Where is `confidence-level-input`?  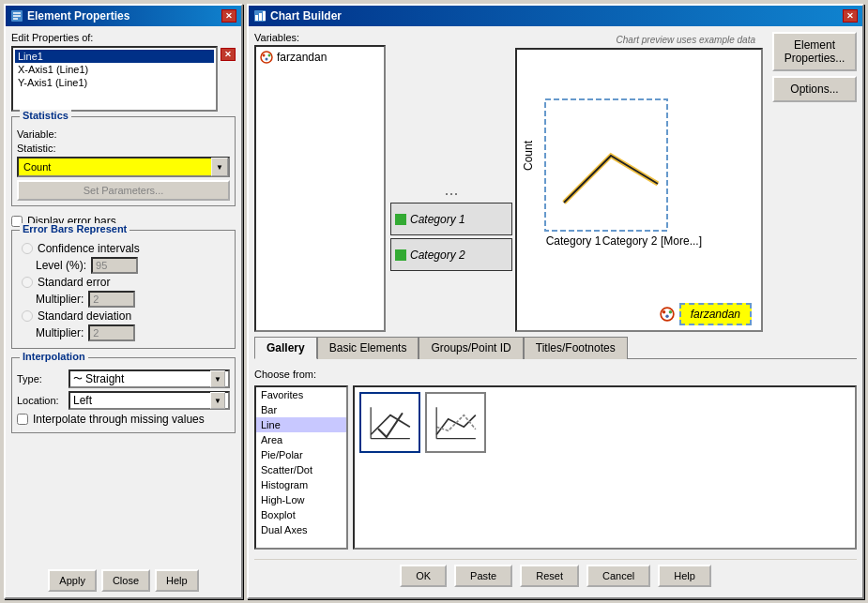
confidence-level-input is located at coordinates (114, 265).